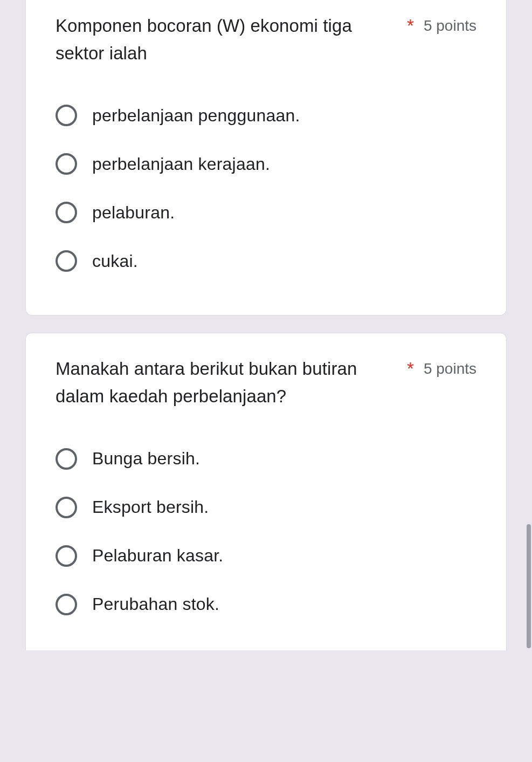 The width and height of the screenshot is (532, 762). What do you see at coordinates (266, 605) in the screenshot?
I see `radio-option: Perubahan stok.` at bounding box center [266, 605].